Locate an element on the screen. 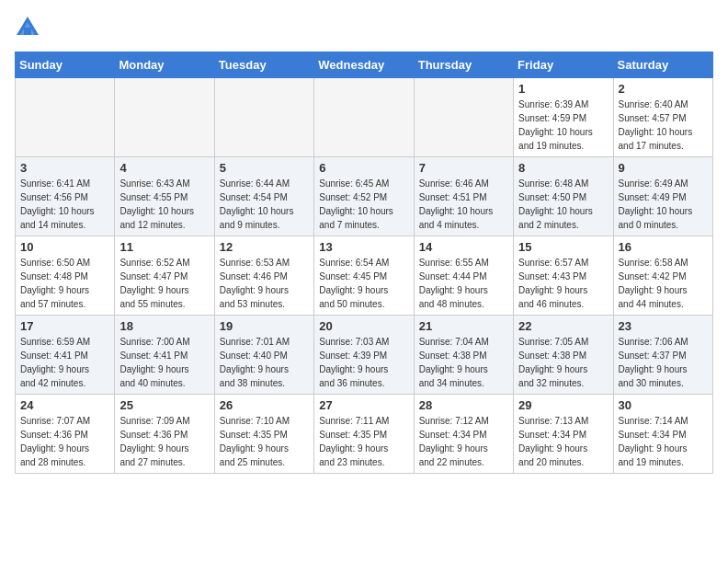  day-info: Sunrise: 6:41 AMSunset: 4:56 PMDaylight:… is located at coordinates (64, 204).